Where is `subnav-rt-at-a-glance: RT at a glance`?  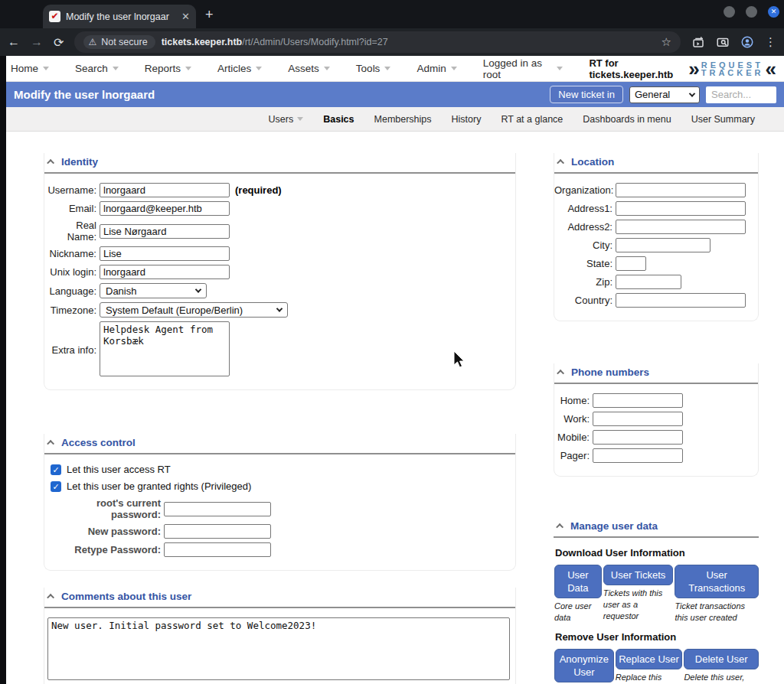
subnav-rt-at-a-glance: RT at a glance is located at coordinates (531, 119).